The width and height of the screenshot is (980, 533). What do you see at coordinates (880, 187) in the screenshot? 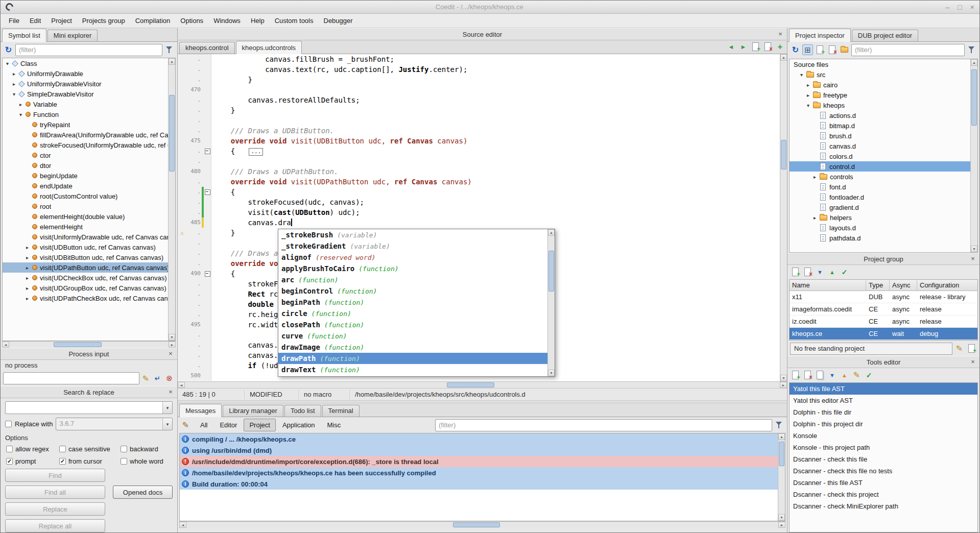
I see `file-item-font-d: font.d` at bounding box center [880, 187].